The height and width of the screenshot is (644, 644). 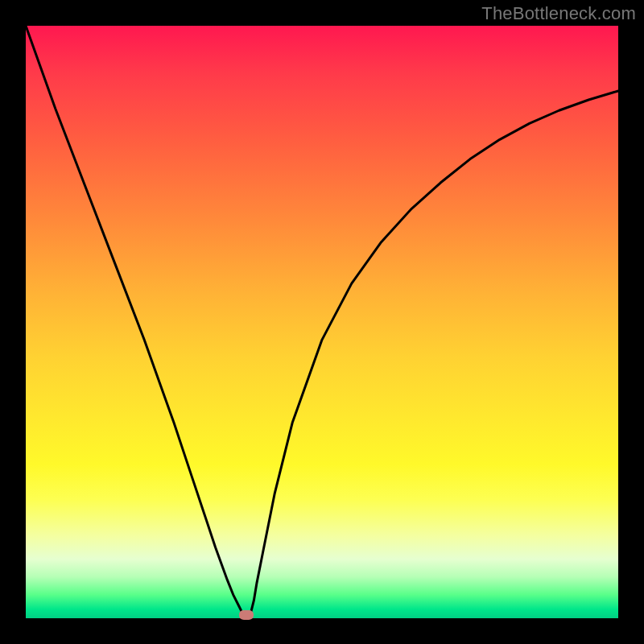 I want to click on watermark-text: TheBottleneck.com, so click(x=559, y=14).